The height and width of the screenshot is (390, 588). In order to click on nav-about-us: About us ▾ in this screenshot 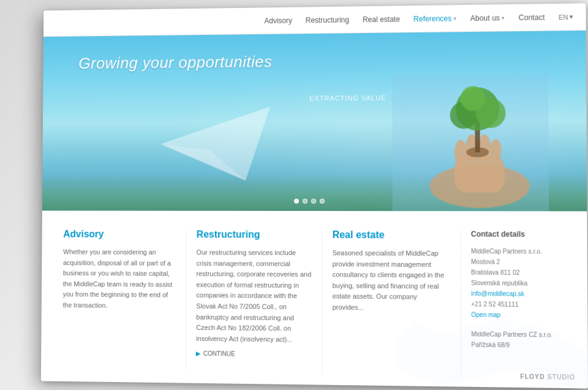, I will do `click(488, 18)`.